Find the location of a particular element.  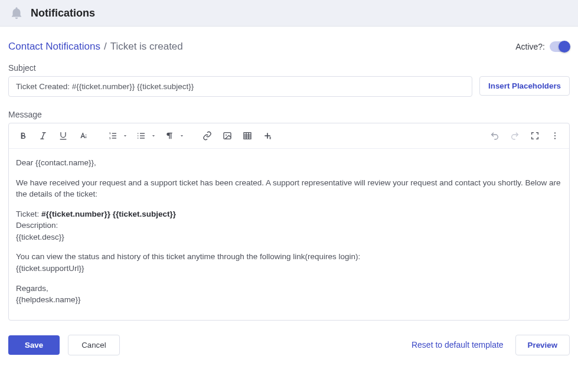

table-icon is located at coordinates (247, 136).